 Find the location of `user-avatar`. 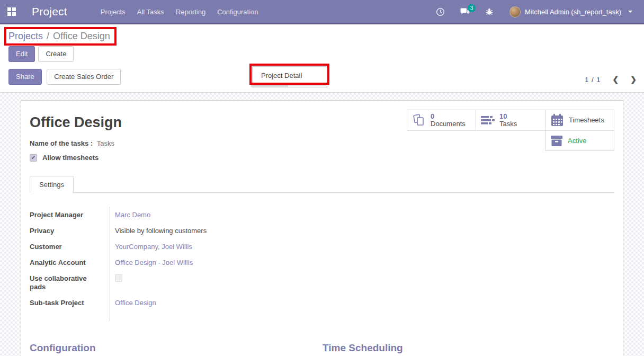

user-avatar is located at coordinates (515, 12).